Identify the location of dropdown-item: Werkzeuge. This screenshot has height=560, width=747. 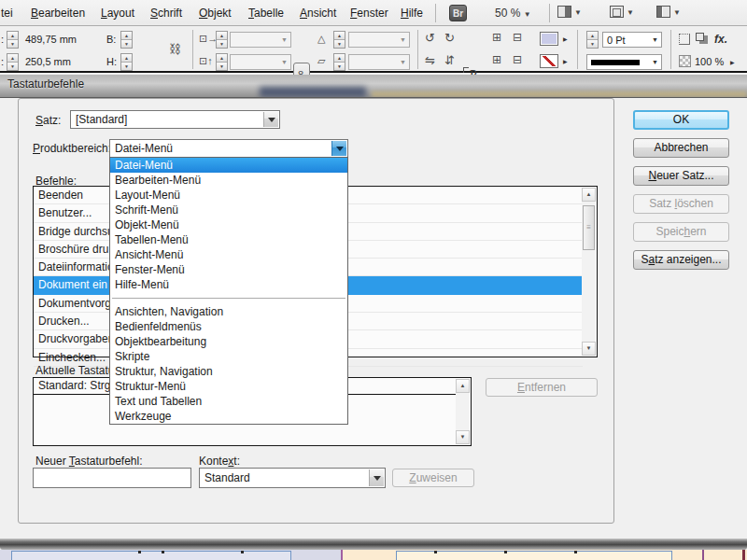
(229, 416).